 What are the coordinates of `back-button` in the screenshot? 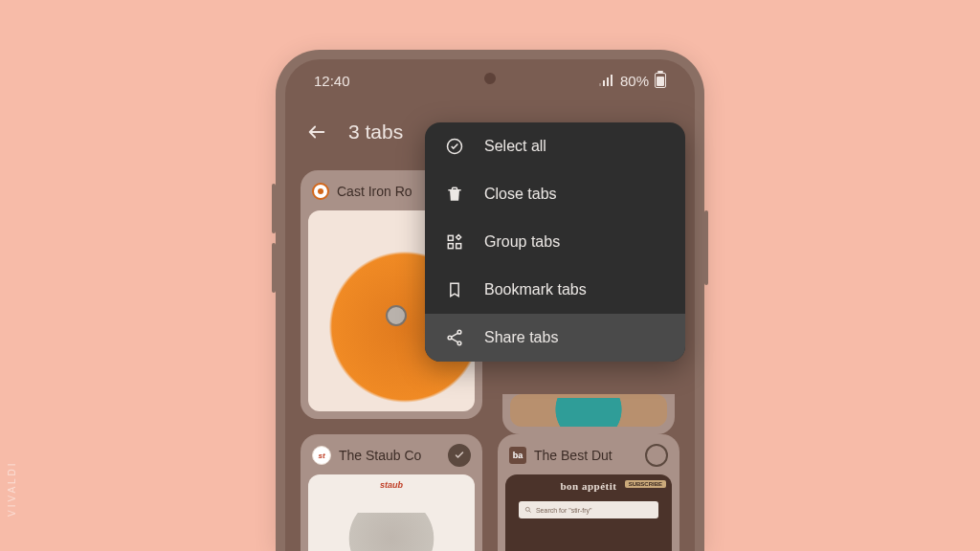 It's located at (317, 132).